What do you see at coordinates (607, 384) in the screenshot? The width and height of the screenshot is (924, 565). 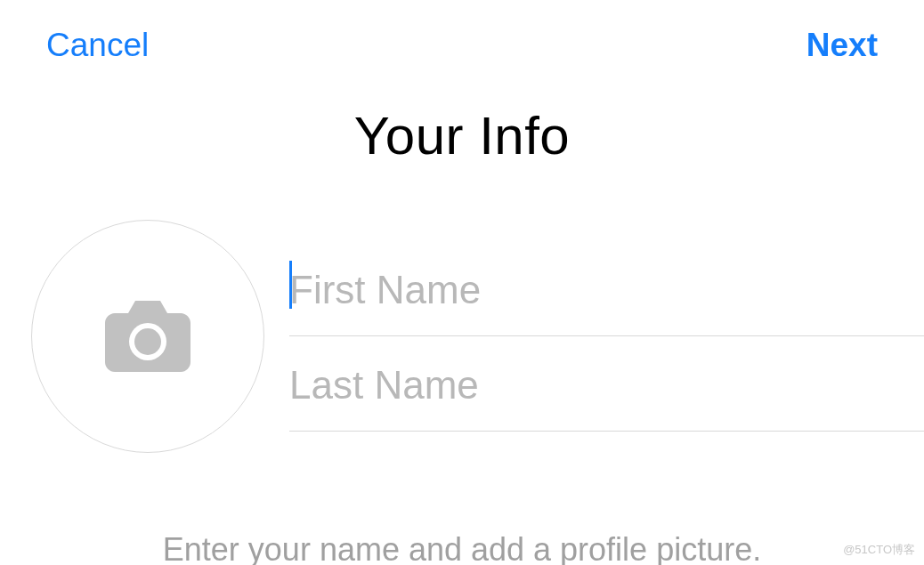 I see `last-name-row` at bounding box center [607, 384].